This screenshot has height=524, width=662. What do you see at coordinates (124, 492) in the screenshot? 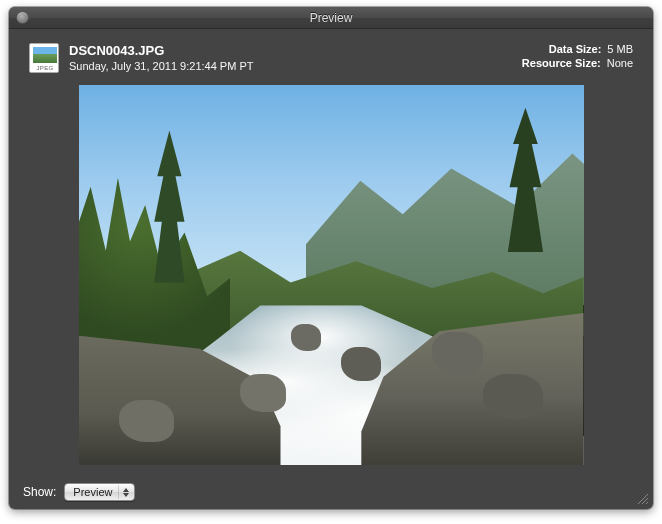
I see `updown-arrows-icon` at bounding box center [124, 492].